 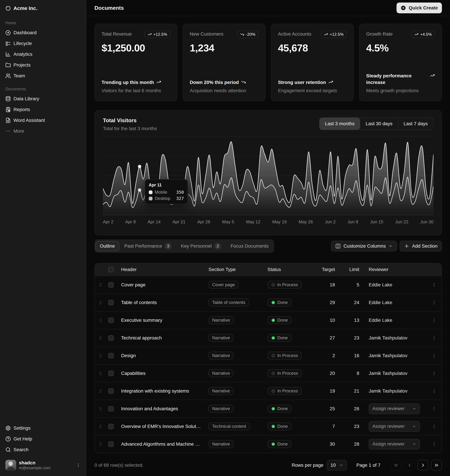 What do you see at coordinates (162, 285) in the screenshot?
I see `row-header: Cover page` at bounding box center [162, 285].